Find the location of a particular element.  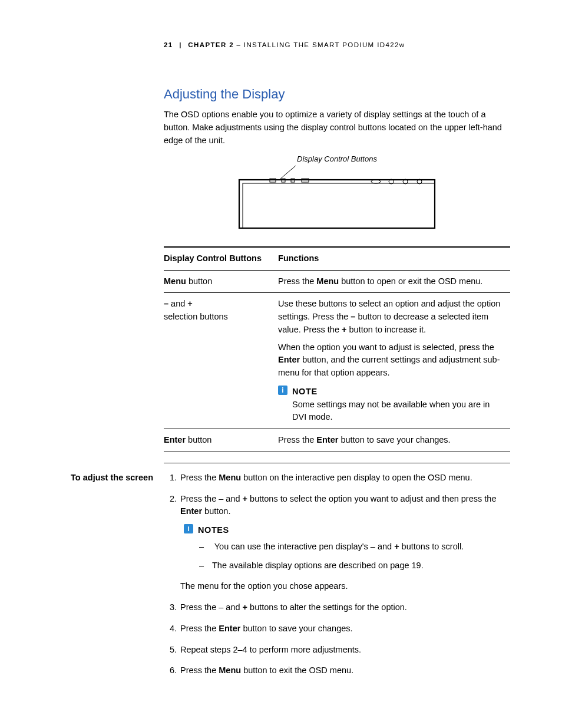

note-item: You can use the interactive pen display'… is located at coordinates (361, 547).